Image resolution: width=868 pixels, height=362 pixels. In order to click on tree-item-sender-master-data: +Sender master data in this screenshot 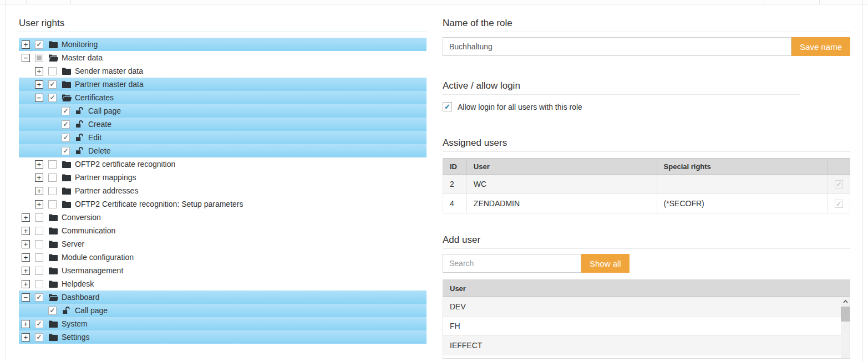, I will do `click(223, 71)`.